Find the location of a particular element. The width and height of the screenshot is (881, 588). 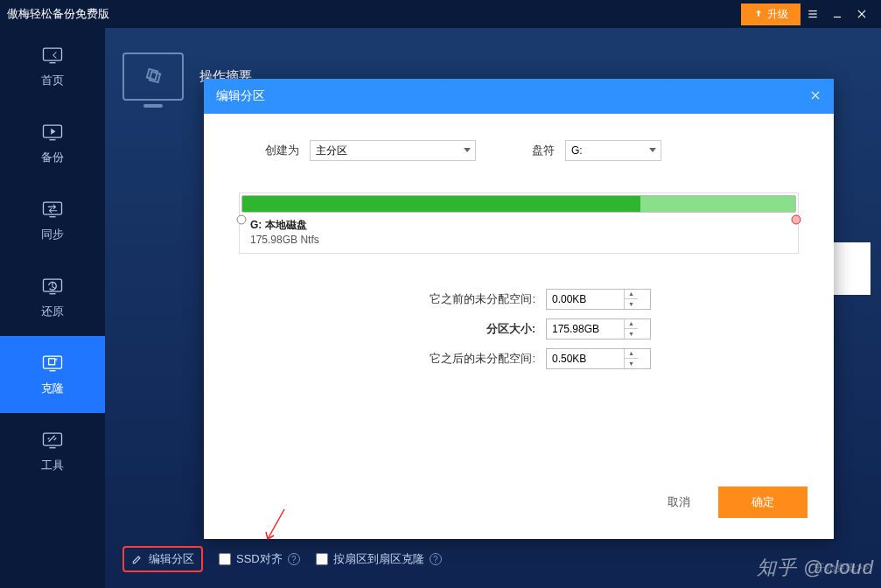

space-before-input: ▲▼ is located at coordinates (598, 299).